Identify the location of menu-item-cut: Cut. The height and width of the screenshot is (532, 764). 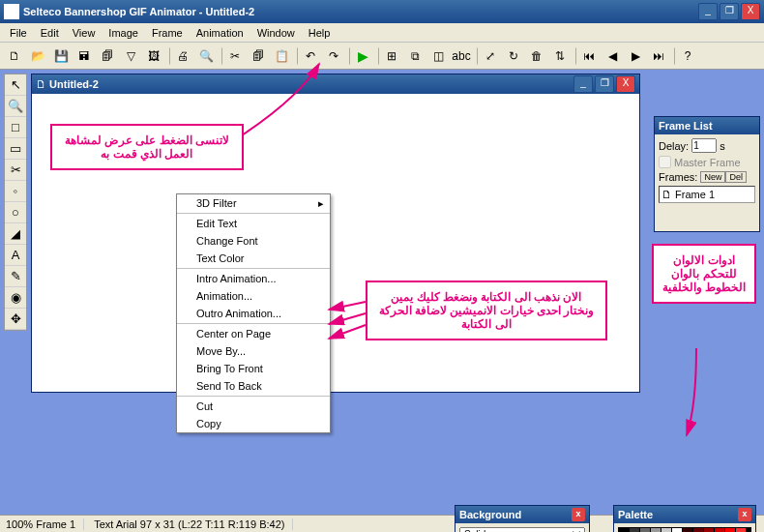
(253, 406).